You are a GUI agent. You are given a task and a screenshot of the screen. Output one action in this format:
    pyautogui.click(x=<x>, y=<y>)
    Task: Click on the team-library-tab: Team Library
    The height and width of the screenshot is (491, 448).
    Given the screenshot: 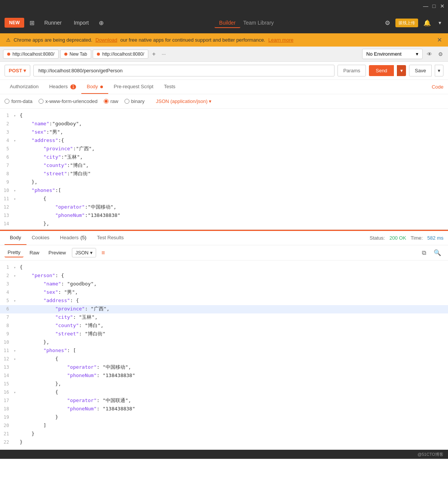 What is the action you would take?
    pyautogui.click(x=259, y=23)
    